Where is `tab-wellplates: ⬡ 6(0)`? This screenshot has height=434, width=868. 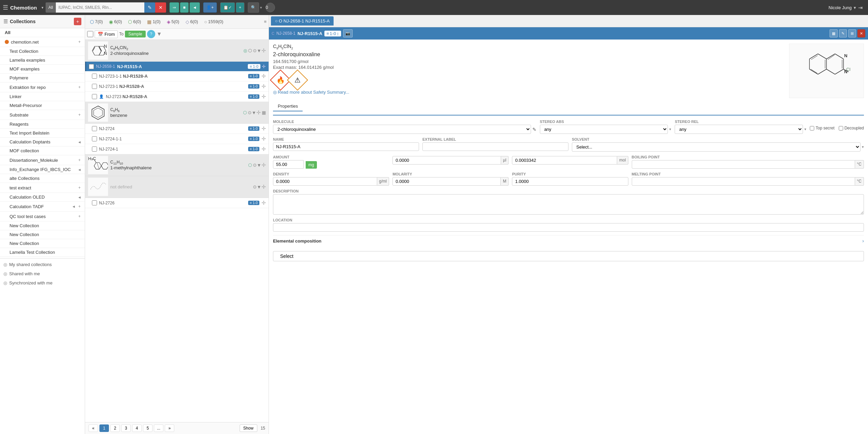 tab-wellplates: ⬡ 6(0) is located at coordinates (134, 22).